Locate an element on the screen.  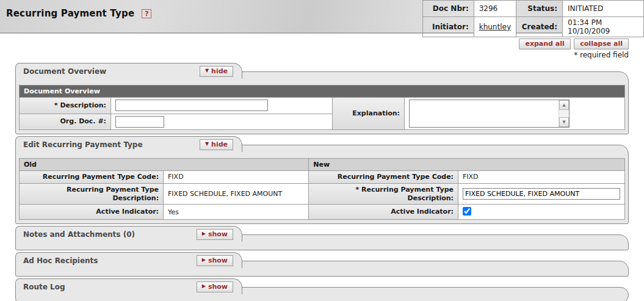
tab-route-log: Route Log ▶ show is located at coordinates (129, 286).